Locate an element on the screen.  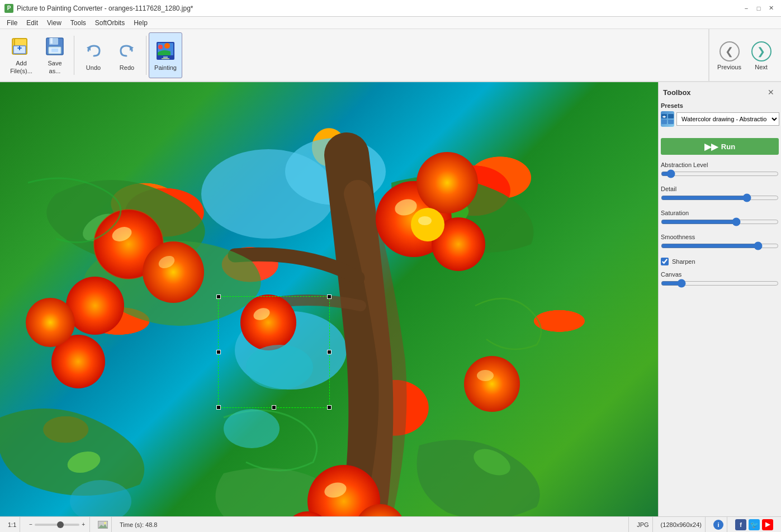
redo-button: Redo is located at coordinates (127, 55).